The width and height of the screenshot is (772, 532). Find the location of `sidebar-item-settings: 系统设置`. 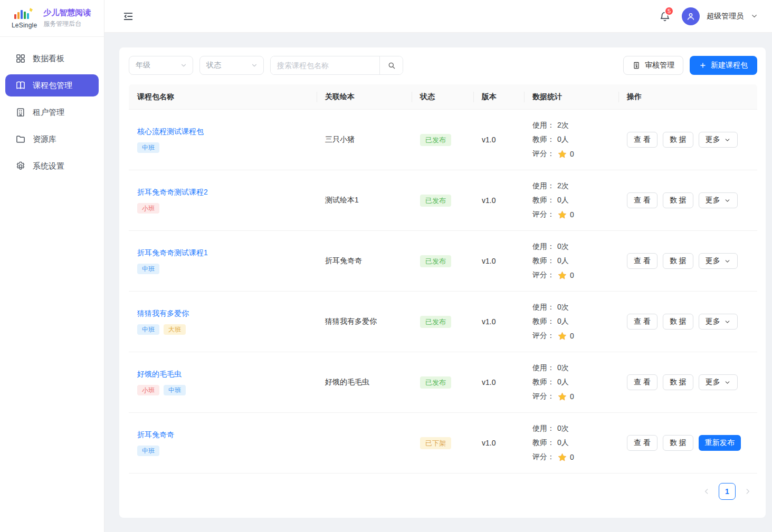

sidebar-item-settings: 系统设置 is located at coordinates (52, 166).